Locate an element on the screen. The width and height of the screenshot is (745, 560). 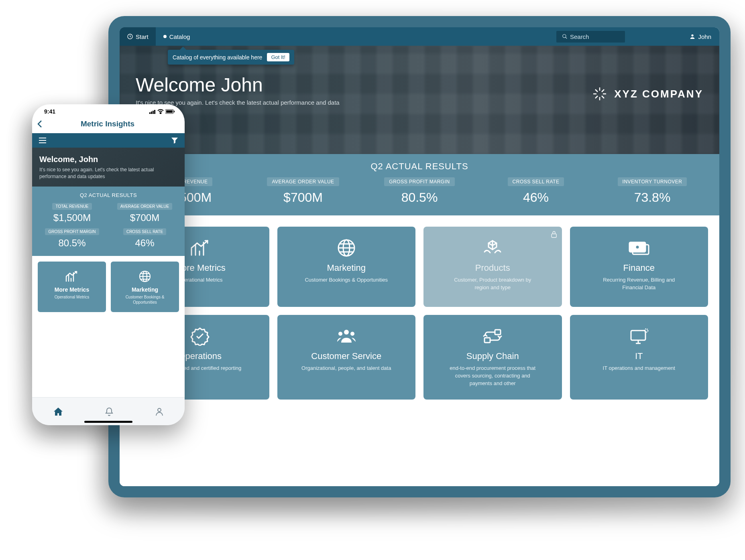
hands-product-icon is located at coordinates (493, 248).